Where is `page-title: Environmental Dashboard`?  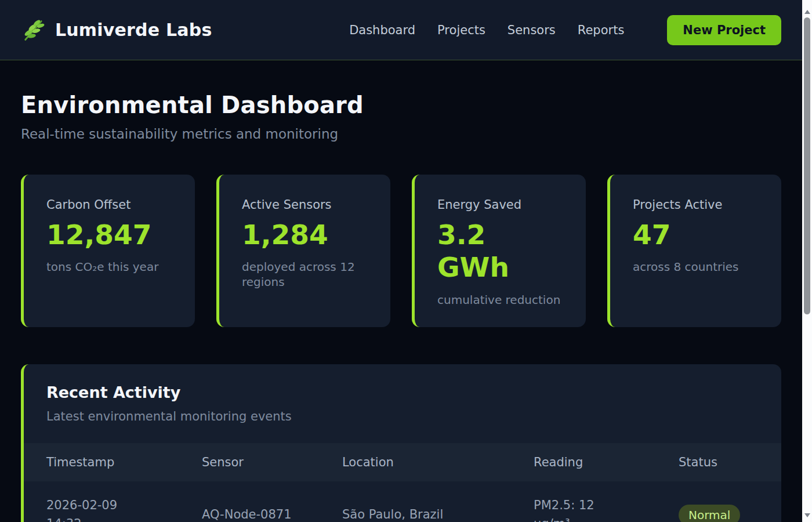
page-title: Environmental Dashboard is located at coordinates (401, 105).